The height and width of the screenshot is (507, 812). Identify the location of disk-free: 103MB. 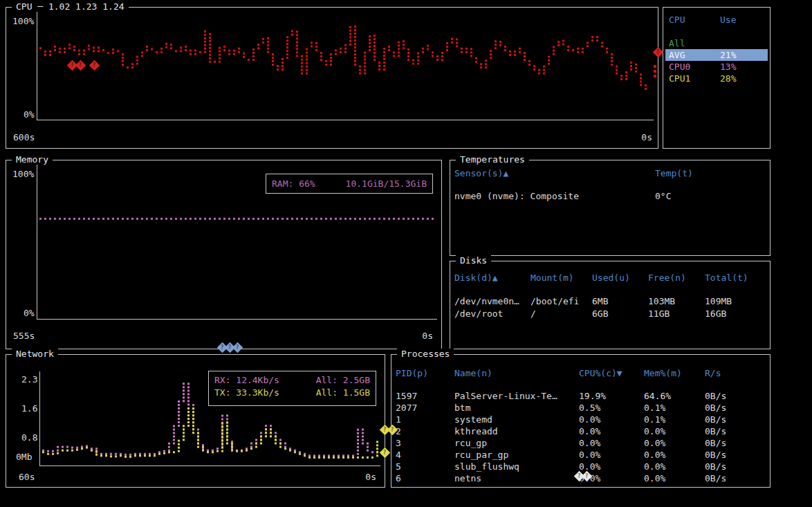
(661, 302).